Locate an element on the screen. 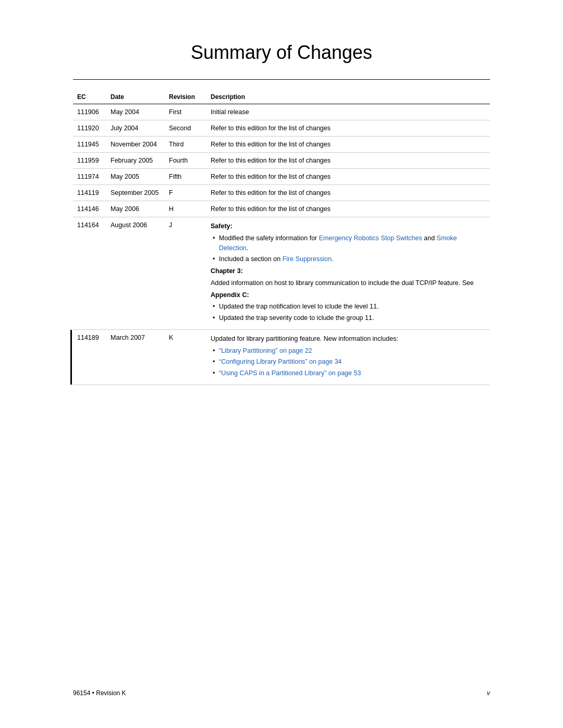 This screenshot has width=563, height=728. row-114189-prefix: Updated for library partitioning feature… is located at coordinates (348, 339).